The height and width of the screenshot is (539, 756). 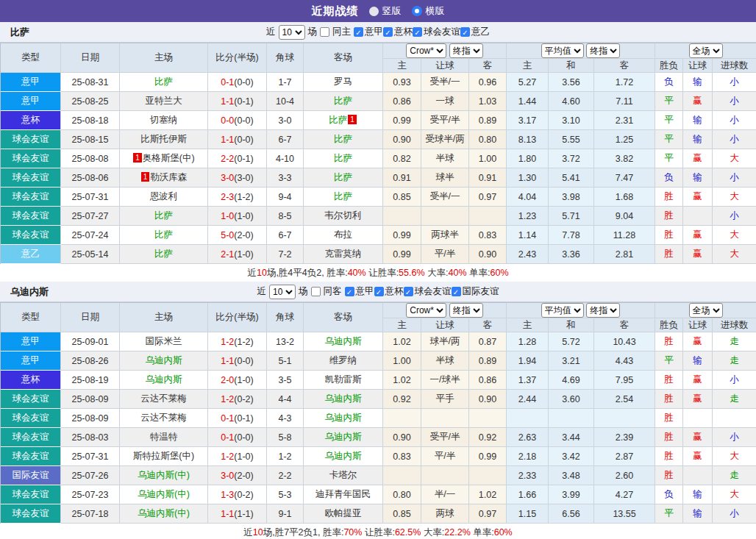 I want to click on summary-value: 22.2%, so click(x=457, y=532).